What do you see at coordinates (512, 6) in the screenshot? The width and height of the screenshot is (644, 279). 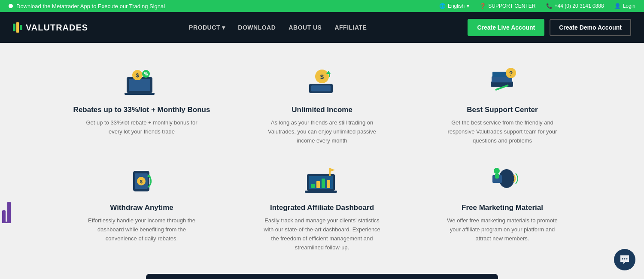 I see `support-label: SUPPORT CENTER` at bounding box center [512, 6].